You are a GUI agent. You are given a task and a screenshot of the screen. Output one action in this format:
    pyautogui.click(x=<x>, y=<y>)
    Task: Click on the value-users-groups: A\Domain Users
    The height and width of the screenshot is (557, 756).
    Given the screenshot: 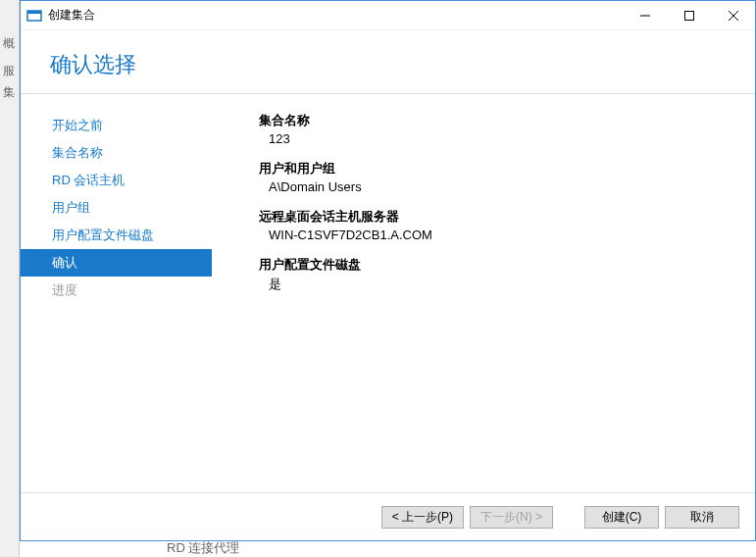 What is the action you would take?
    pyautogui.click(x=497, y=186)
    